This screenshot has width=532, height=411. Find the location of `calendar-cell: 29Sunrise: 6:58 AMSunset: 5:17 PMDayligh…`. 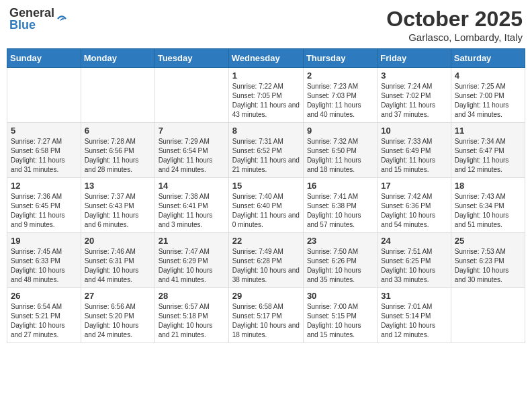

calendar-cell: 29Sunrise: 6:58 AMSunset: 5:17 PMDayligh… is located at coordinates (266, 316).